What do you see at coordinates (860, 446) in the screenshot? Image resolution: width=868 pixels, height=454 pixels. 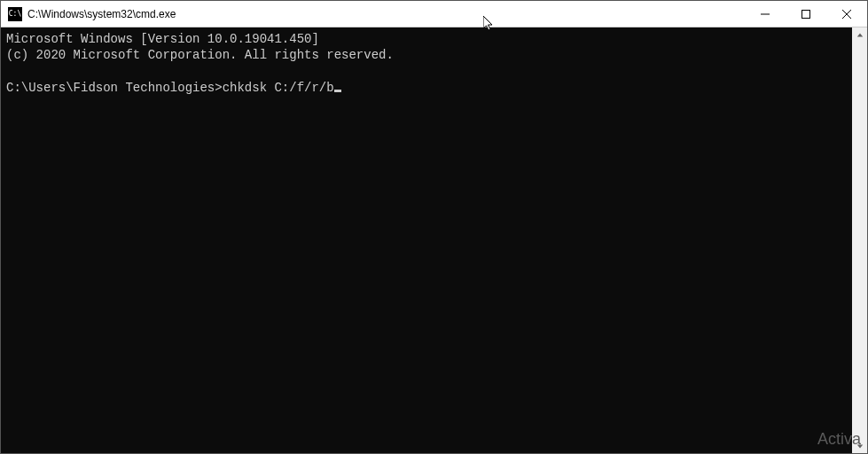 I see `arrow-down-icon` at bounding box center [860, 446].